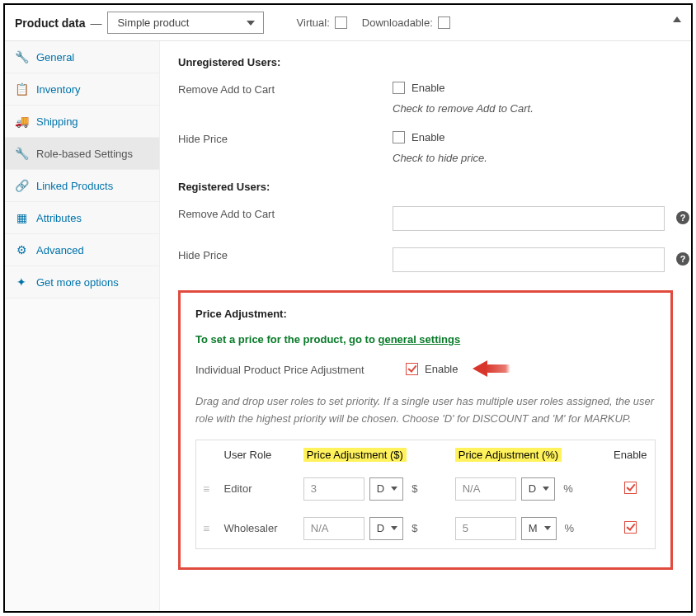 This screenshot has width=696, height=616. Describe the element at coordinates (426, 495) in the screenshot. I see `role-price-table: User Role Price Adjustment ($) Price Adj…` at that location.